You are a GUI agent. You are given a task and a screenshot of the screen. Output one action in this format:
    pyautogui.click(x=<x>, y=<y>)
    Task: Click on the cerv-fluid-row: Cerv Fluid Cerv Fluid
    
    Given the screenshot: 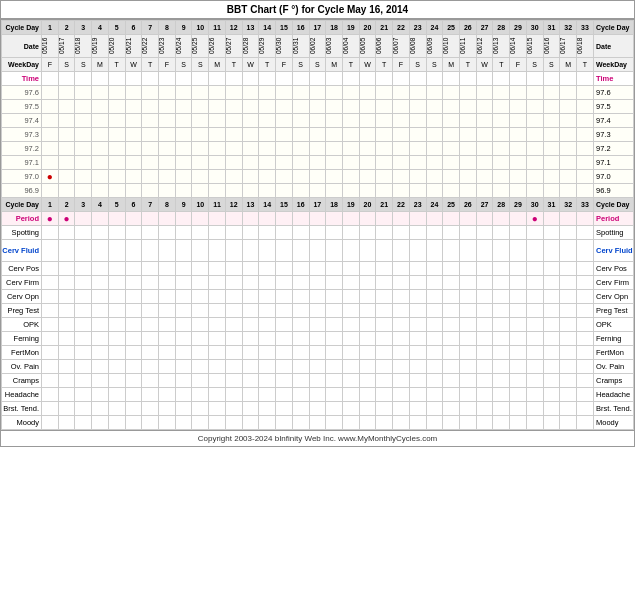 What is the action you would take?
    pyautogui.click(x=318, y=251)
    